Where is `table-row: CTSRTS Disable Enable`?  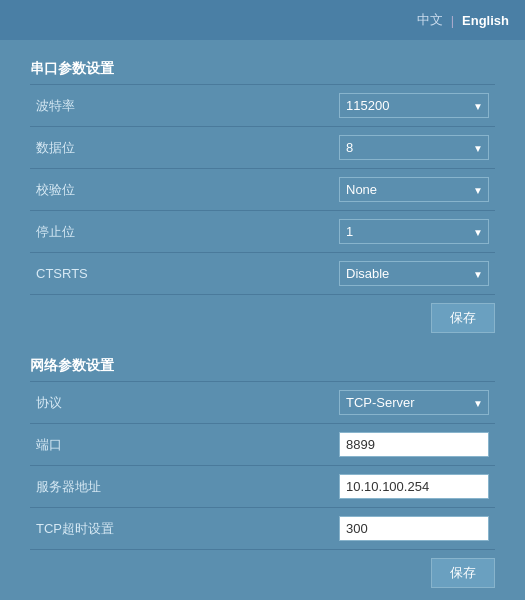
table-row: CTSRTS Disable Enable is located at coordinates (262, 274).